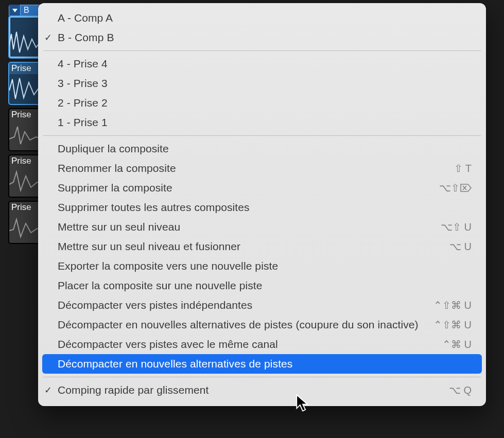  What do you see at coordinates (253, 390) in the screenshot?
I see `menu-item-label: Comping rapide par glissement` at bounding box center [253, 390].